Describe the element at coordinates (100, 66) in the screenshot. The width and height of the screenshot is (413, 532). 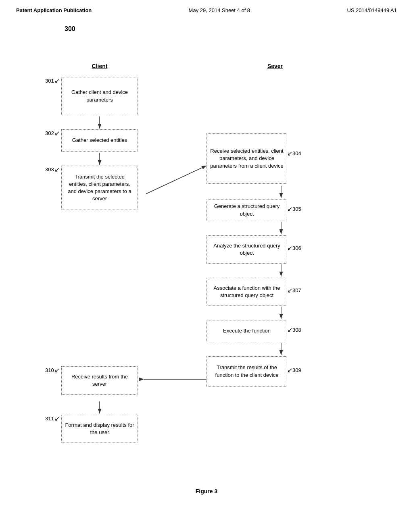
I see `client-col-header: Client` at that location.